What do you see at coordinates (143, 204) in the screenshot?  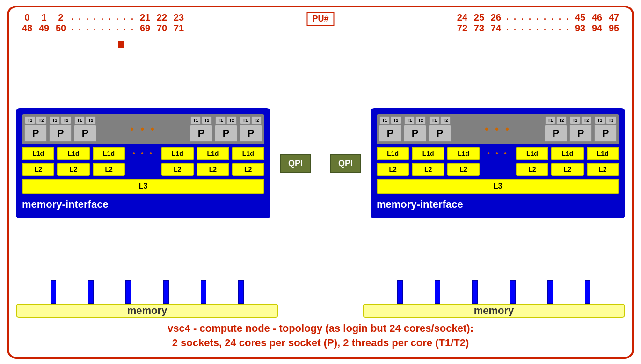 I see `left-memory-interface-label: memory-interface` at bounding box center [143, 204].